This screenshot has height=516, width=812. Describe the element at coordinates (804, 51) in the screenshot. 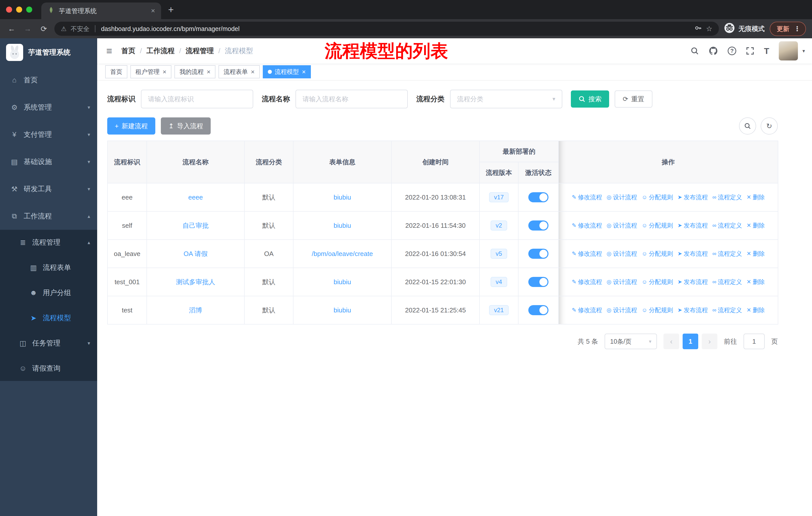

I see `avatar-caret-icon: ▾` at that location.